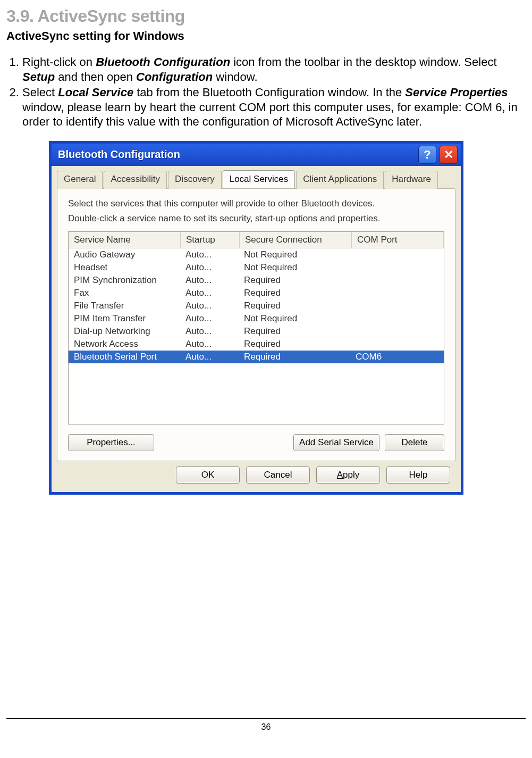 The width and height of the screenshot is (532, 758). Describe the element at coordinates (256, 344) in the screenshot. I see `table-row: Network AccessAuto...Required` at that location.